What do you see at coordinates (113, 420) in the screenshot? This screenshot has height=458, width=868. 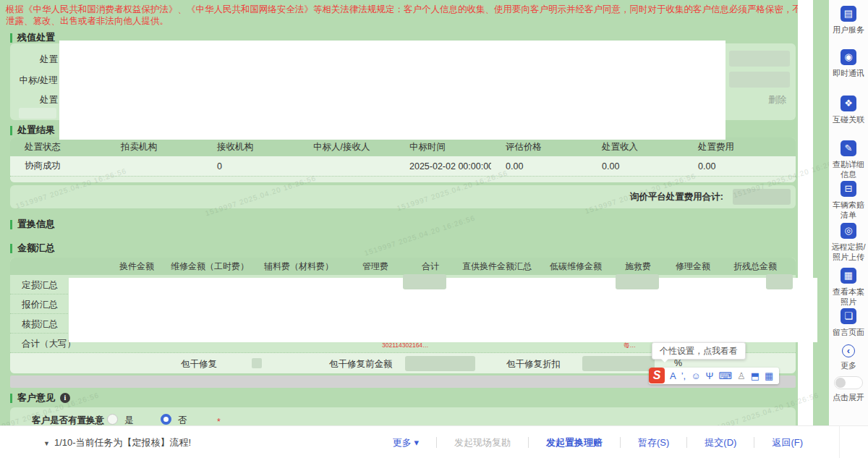 I see `radio-yes` at bounding box center [113, 420].